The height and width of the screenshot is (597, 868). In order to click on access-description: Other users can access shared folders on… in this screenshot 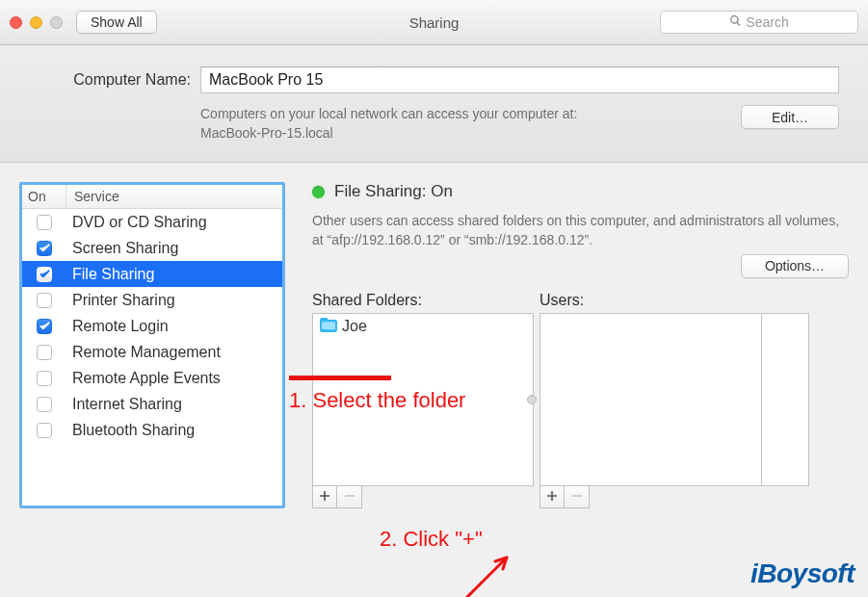, I will do `click(580, 231)`.